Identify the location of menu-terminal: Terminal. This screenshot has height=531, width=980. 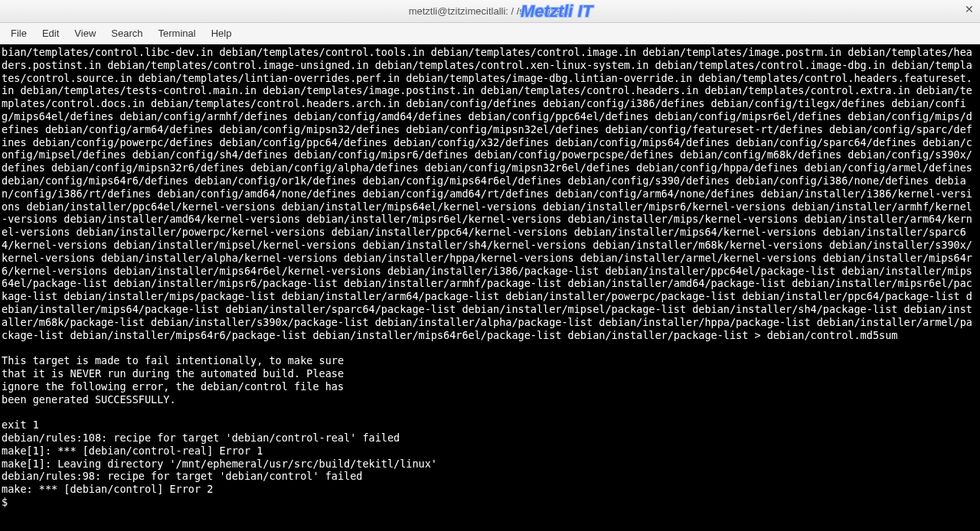
(178, 34).